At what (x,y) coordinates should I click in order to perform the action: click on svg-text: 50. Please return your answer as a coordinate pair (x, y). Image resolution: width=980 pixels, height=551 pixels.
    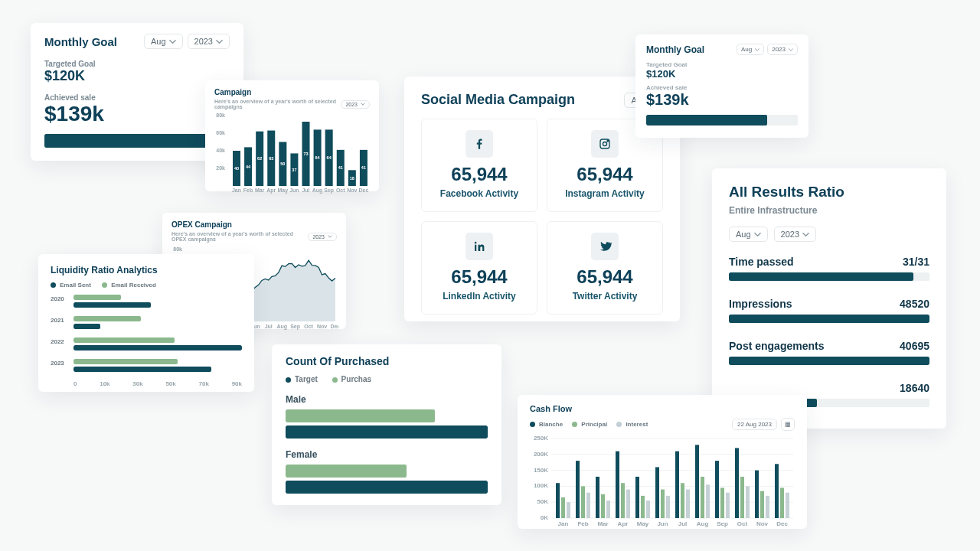
    Looking at the image, I should click on (283, 164).